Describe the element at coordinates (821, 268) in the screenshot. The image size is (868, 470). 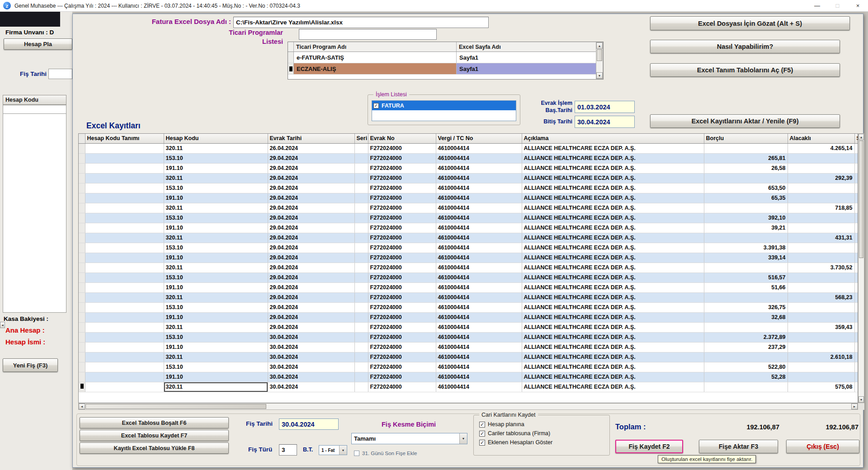
I see `cell-alacakli: 3.730,52` at that location.